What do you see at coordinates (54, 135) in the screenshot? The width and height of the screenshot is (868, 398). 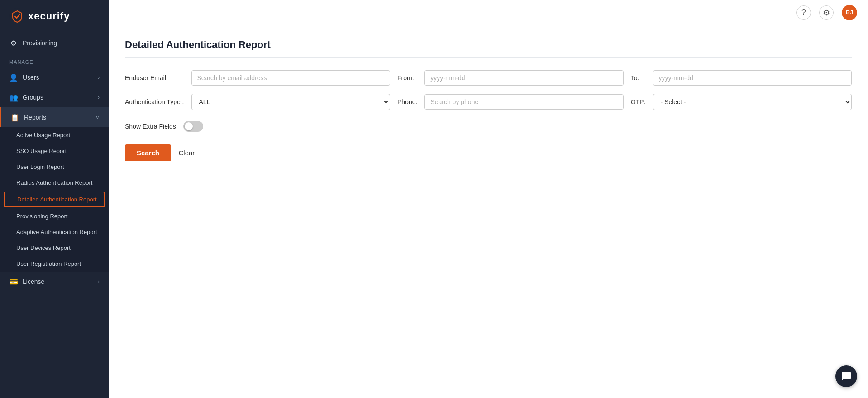 I see `sidebar-sub-active-usage: Active Usage Report` at bounding box center [54, 135].